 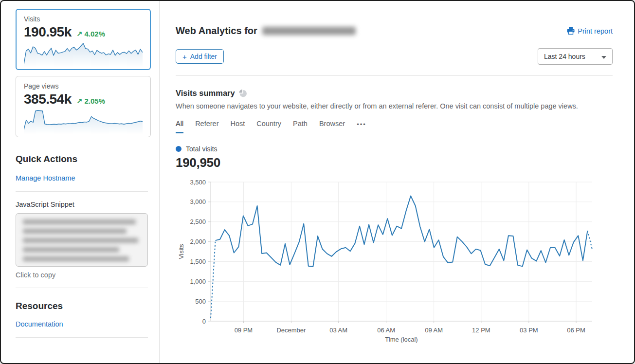 I want to click on stat-label: Visits, so click(x=83, y=19).